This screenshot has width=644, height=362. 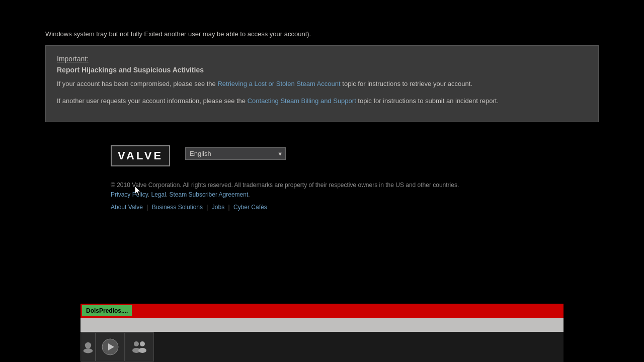 What do you see at coordinates (218, 207) in the screenshot?
I see `link-jobs: Jobs` at bounding box center [218, 207].